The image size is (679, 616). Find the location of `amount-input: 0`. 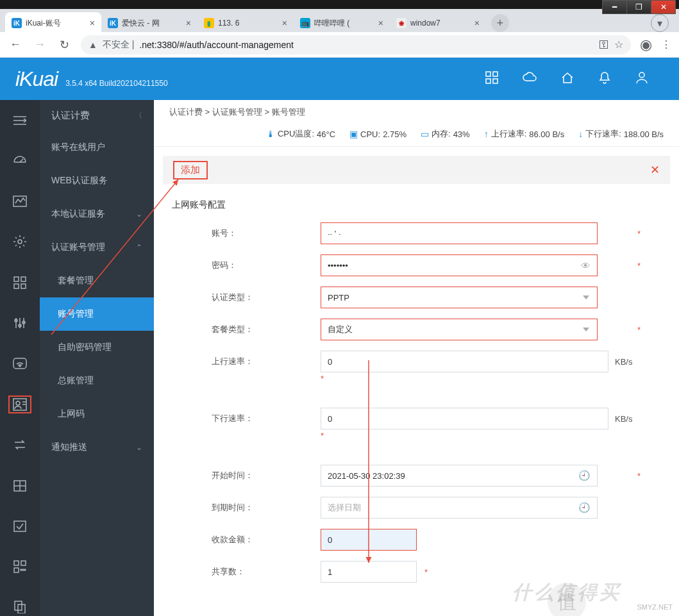

amount-input: 0 is located at coordinates (369, 540).